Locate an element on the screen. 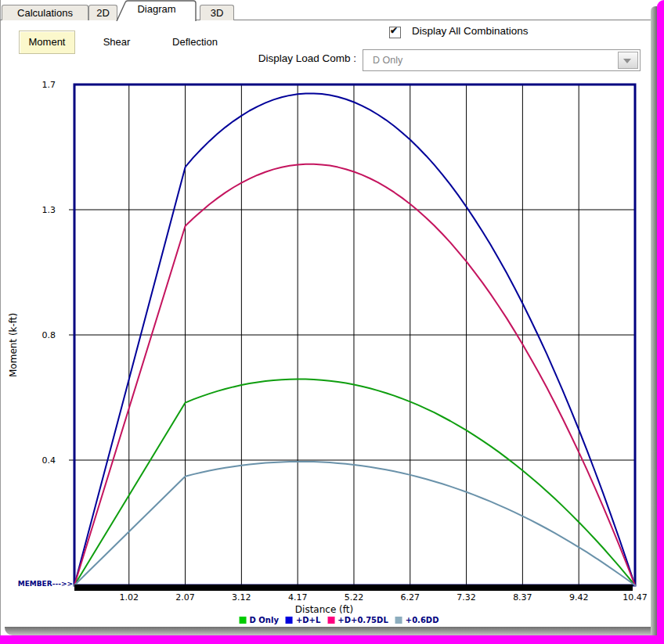 Image resolution: width=664 pixels, height=644 pixels. x-tick-label: 7.32 is located at coordinates (467, 598).